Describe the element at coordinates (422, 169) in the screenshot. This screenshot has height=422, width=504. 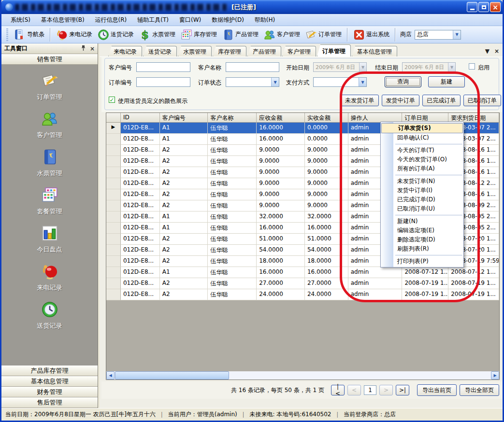
I see `context-menu-item-5: 所有的订单(A)` at that location.